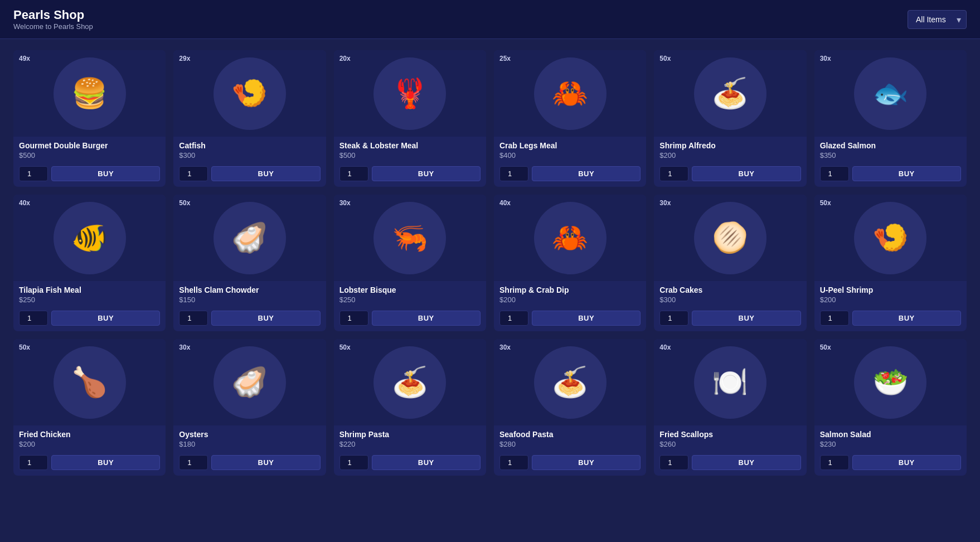 Image resolution: width=980 pixels, height=542 pixels. I want to click on item-food-image: 🍤, so click(250, 94).